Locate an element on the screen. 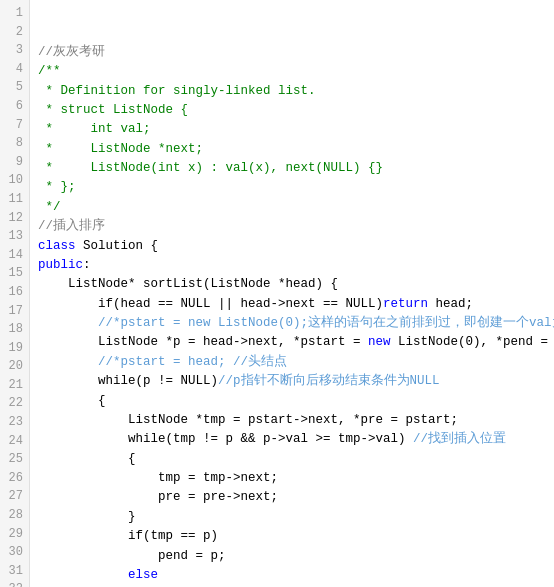  line-number: 17 is located at coordinates (16, 312).